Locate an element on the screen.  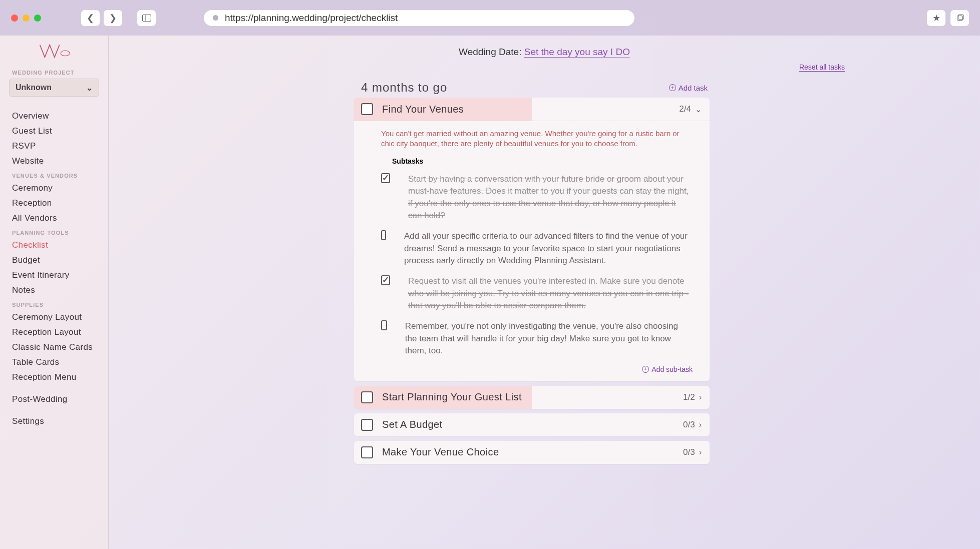
set-wedding-date-link: Set the day you say I DO is located at coordinates (577, 52).